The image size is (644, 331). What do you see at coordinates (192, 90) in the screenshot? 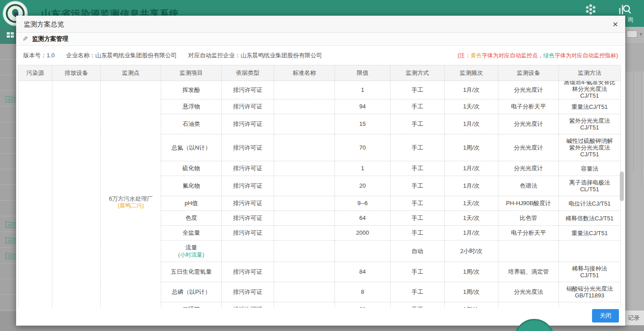
I see `monitoring-item-cell: 挥发酚` at bounding box center [192, 90].